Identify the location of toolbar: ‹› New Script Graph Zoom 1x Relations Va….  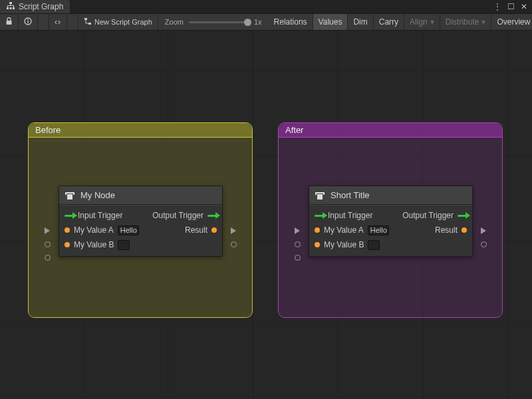
(266, 22).